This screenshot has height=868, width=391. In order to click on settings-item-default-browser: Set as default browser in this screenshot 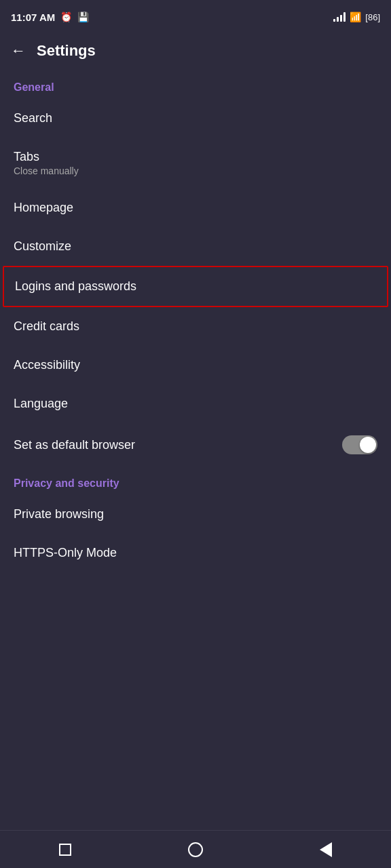, I will do `click(196, 445)`.